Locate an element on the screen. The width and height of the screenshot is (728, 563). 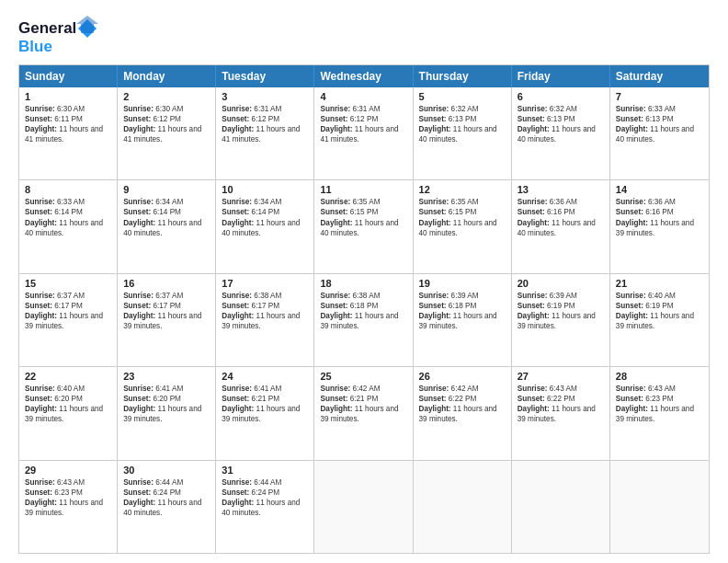
day-cell-6: 6 Sunrise: 6:32 AM Sunset: 6:13 PM Dayli… is located at coordinates (561, 133).